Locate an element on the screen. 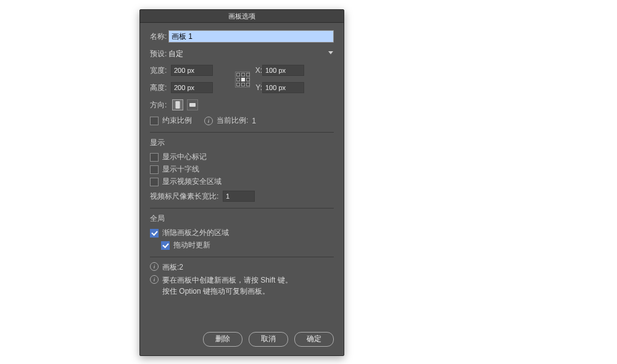  portrait-icon is located at coordinates (178, 105).